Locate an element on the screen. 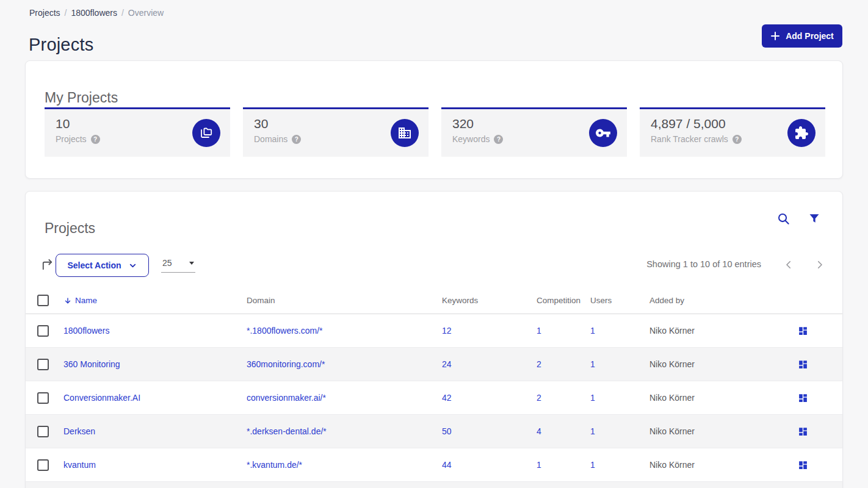  project-domain-link: *.derksen-dental.de/* is located at coordinates (287, 431).